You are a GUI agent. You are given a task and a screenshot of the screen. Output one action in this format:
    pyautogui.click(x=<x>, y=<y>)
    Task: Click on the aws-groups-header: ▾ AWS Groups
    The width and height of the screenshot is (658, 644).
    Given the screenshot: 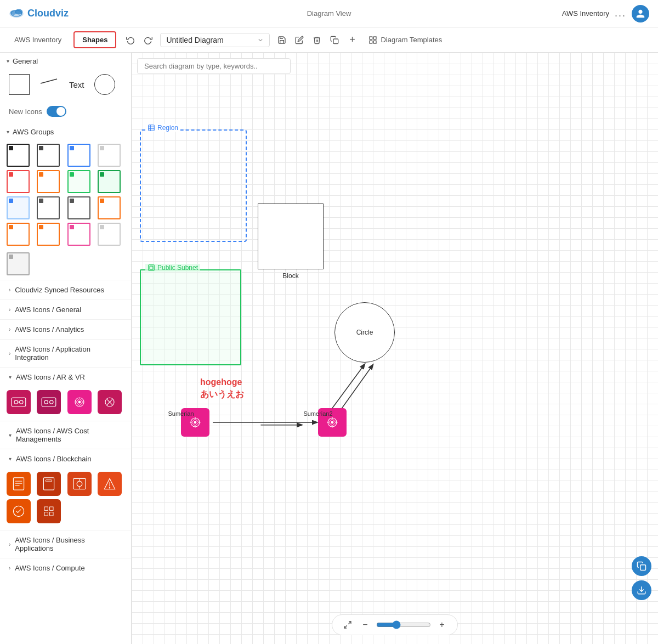 What is the action you would take?
    pyautogui.click(x=66, y=132)
    